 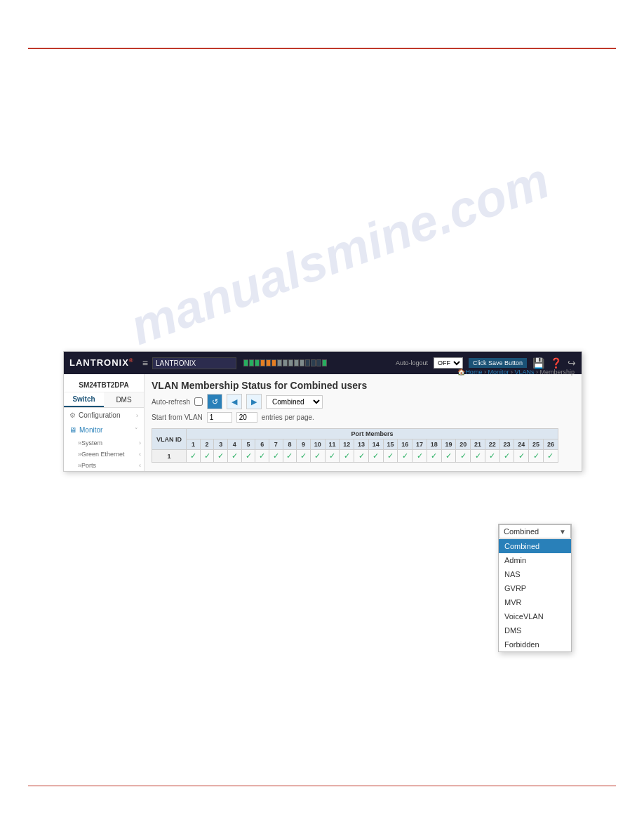 What do you see at coordinates (420, 456) in the screenshot?
I see `port-member-17: ✓` at bounding box center [420, 456].